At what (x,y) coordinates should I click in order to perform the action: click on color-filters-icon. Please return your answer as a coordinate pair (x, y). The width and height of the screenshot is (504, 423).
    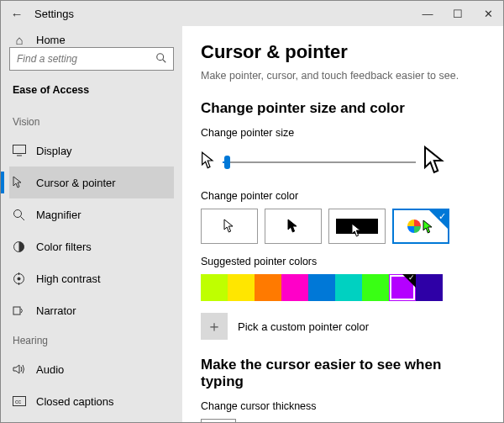
    Looking at the image, I should click on (19, 247).